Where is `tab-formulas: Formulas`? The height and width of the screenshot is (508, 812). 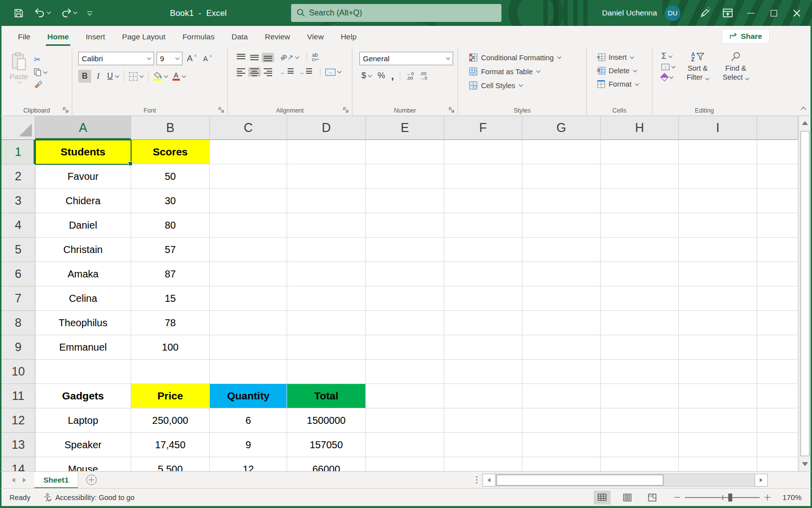
tab-formulas: Formulas is located at coordinates (198, 37).